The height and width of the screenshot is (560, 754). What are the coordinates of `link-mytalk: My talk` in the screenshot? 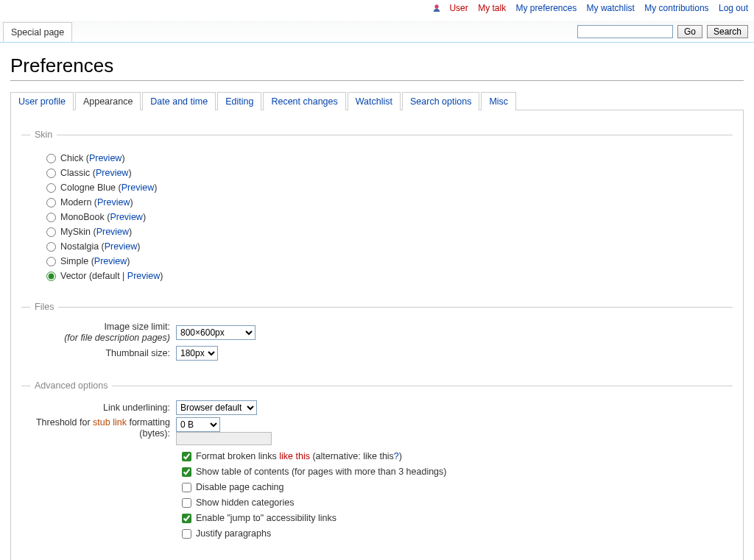 It's located at (492, 8).